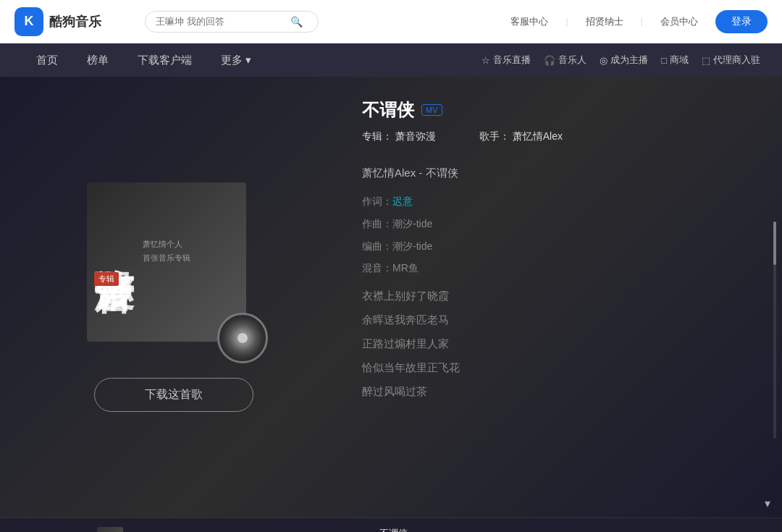 The image size is (782, 532). Describe the element at coordinates (143, 60) in the screenshot. I see `nav-left: 首页 榜单 下载客户端 更多 ▾` at that location.